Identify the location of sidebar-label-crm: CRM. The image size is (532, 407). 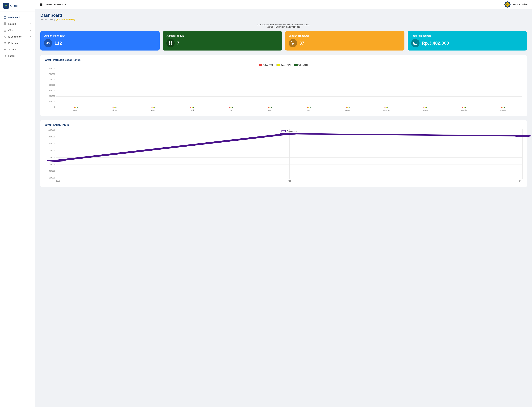
(11, 30).